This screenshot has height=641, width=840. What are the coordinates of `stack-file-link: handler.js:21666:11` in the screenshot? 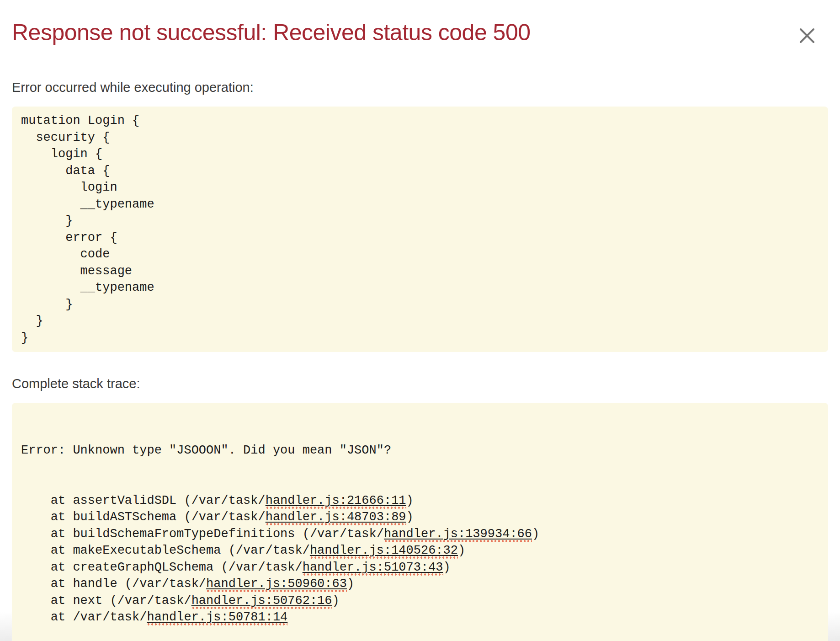 It's located at (336, 501).